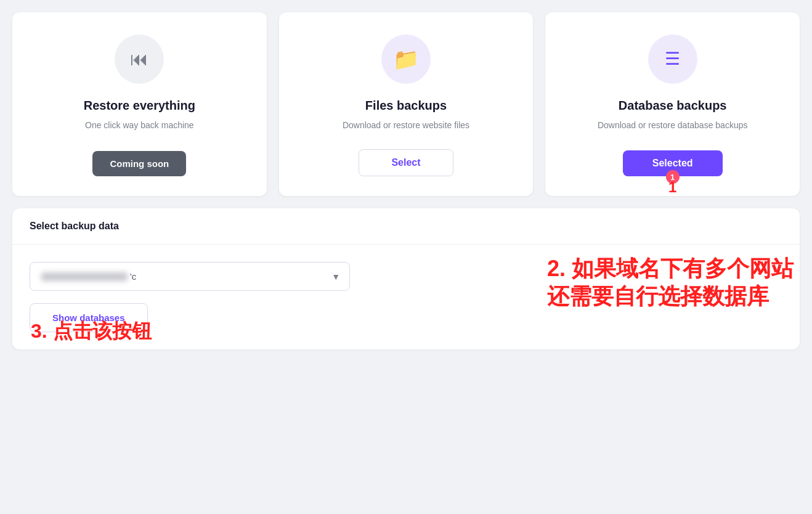  Describe the element at coordinates (407, 104) in the screenshot. I see `files-backups-card: 📁 Files backups Download or restore webs…` at that location.